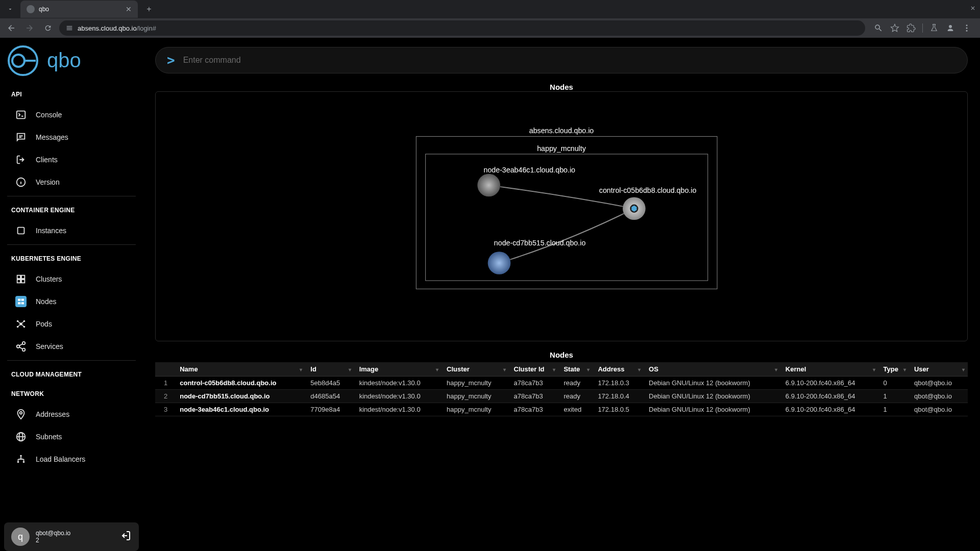 This screenshot has width=980, height=551. I want to click on window-close-button, so click(973, 9).